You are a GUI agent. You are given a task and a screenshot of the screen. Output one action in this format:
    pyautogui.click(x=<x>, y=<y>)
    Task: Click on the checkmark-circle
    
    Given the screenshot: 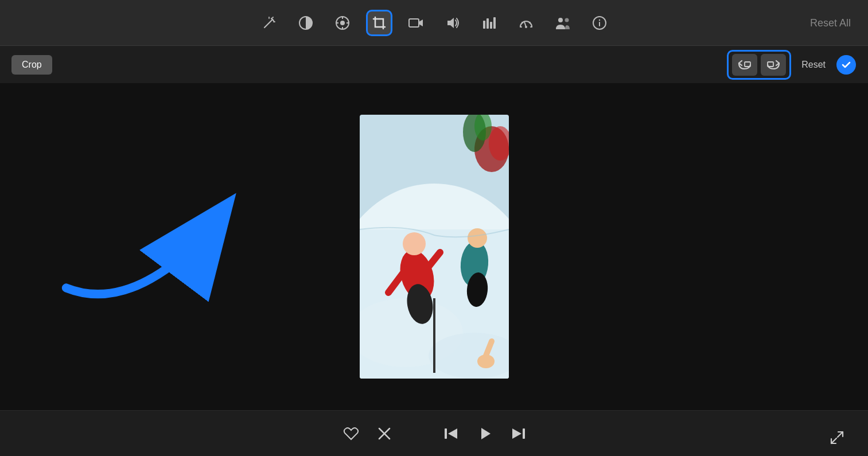 What is the action you would take?
    pyautogui.click(x=846, y=65)
    